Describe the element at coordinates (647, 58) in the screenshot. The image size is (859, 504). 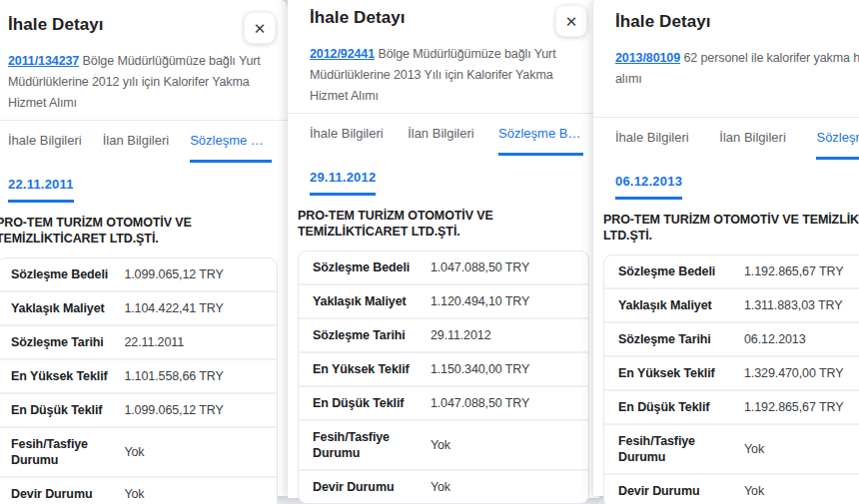
I see `tender-number-link: 2013/80109` at that location.